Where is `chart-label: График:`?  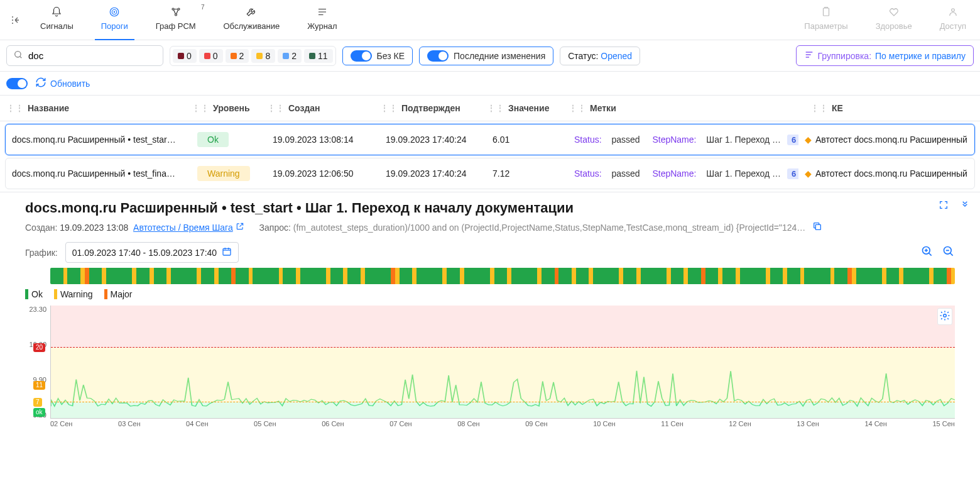
chart-label: График: is located at coordinates (41, 253).